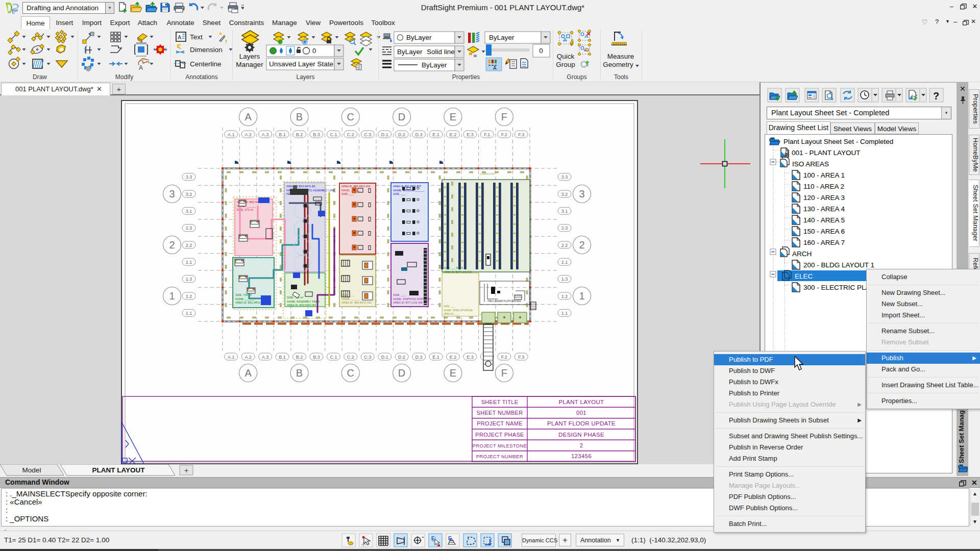 The image size is (980, 551). I want to click on svg-text: 3, so click(172, 194).